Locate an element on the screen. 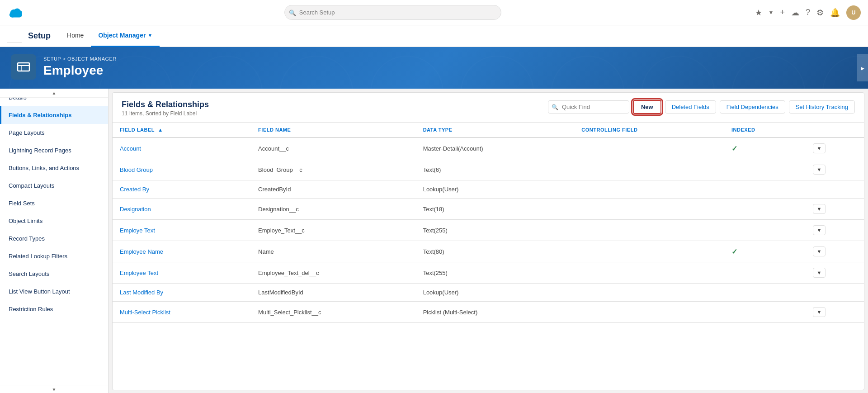  sort-field-label-icon: ▲ is located at coordinates (160, 130).